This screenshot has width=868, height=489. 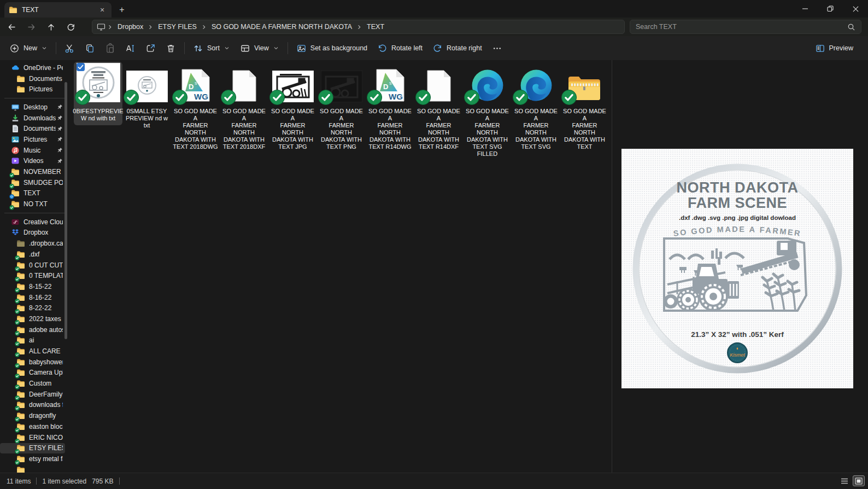 I want to click on toolbar-sort-button: Sort, so click(x=212, y=48).